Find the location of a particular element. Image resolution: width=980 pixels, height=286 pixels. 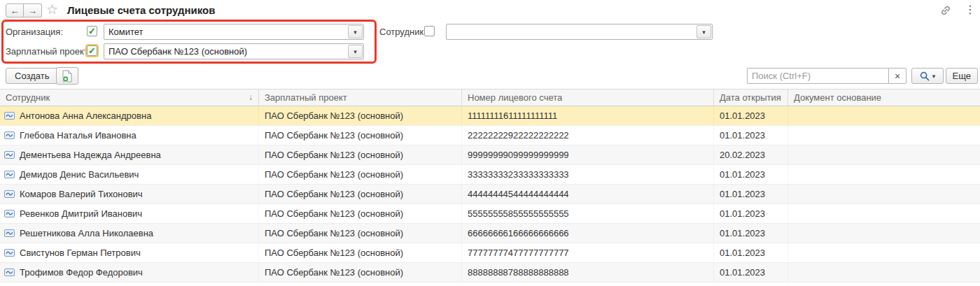

employee-name-cell: Решетникова Алла Николаевна is located at coordinates (87, 234).